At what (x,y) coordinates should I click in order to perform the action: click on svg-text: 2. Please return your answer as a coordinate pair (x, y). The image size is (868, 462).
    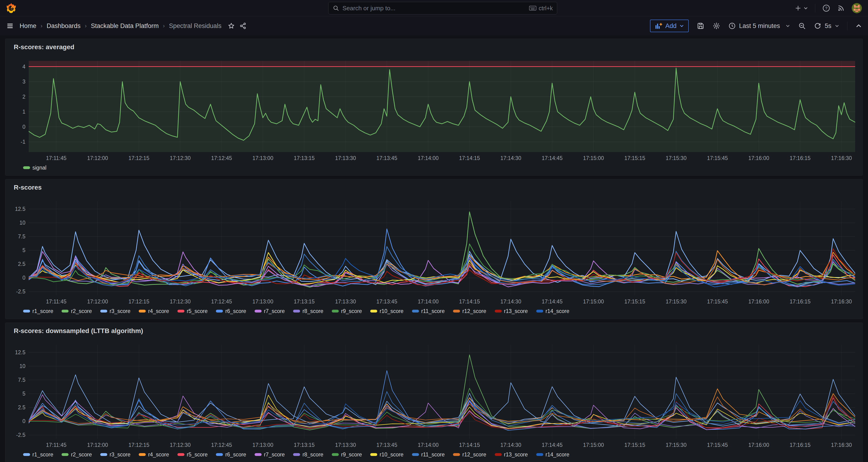
    Looking at the image, I should click on (24, 97).